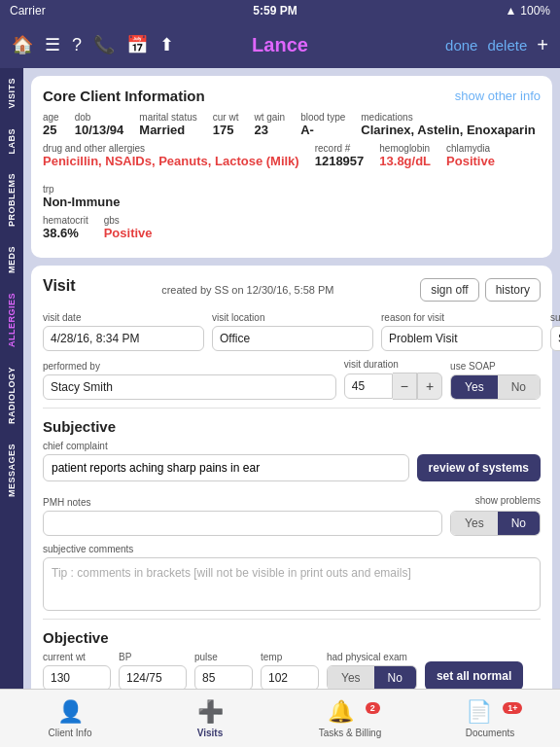 The image size is (560, 747). What do you see at coordinates (70, 712) in the screenshot?
I see `client-info-icon: 👤` at bounding box center [70, 712].